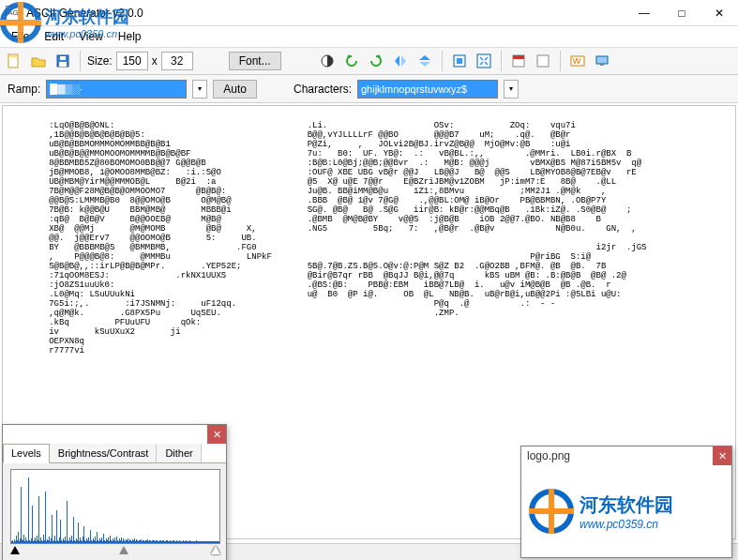  I want to click on tab-dither: Dither, so click(178, 453).